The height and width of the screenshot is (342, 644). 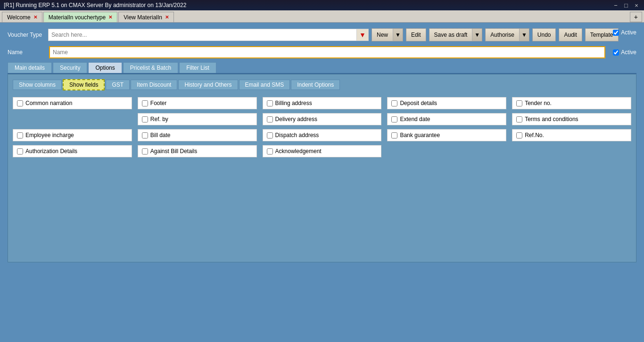 What do you see at coordinates (20, 104) in the screenshot?
I see `checkbox-common-narration-input` at bounding box center [20, 104].